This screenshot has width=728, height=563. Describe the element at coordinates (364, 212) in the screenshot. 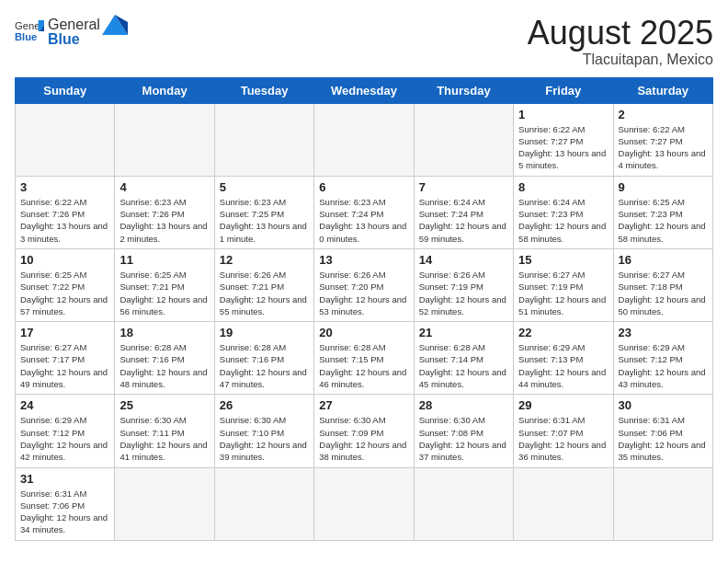

I see `calendar-day-cell: 6Sunrise: 6:23 AM Sunset: 7:24 PM Daylig…` at that location.